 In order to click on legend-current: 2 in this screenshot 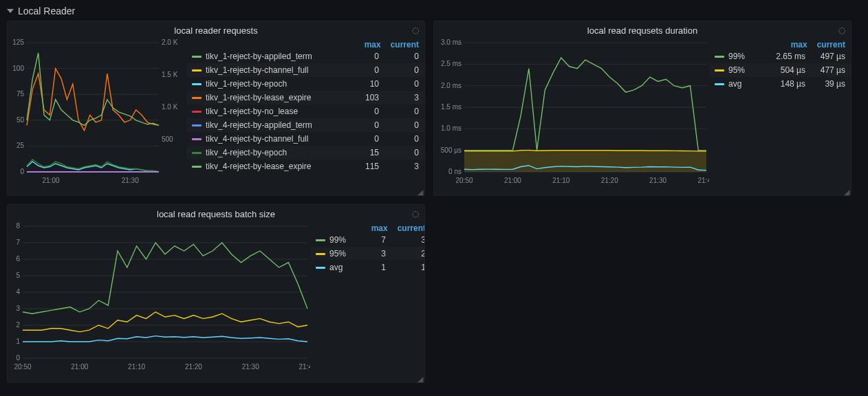, I will do `click(407, 254)`.